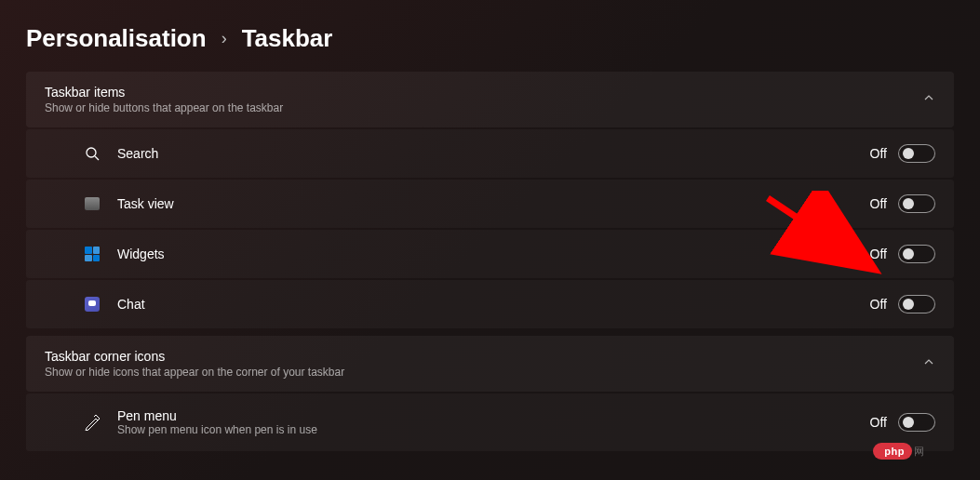 The height and width of the screenshot is (480, 980). What do you see at coordinates (116, 39) in the screenshot?
I see `breadcrumb-parent: Personalisation` at bounding box center [116, 39].